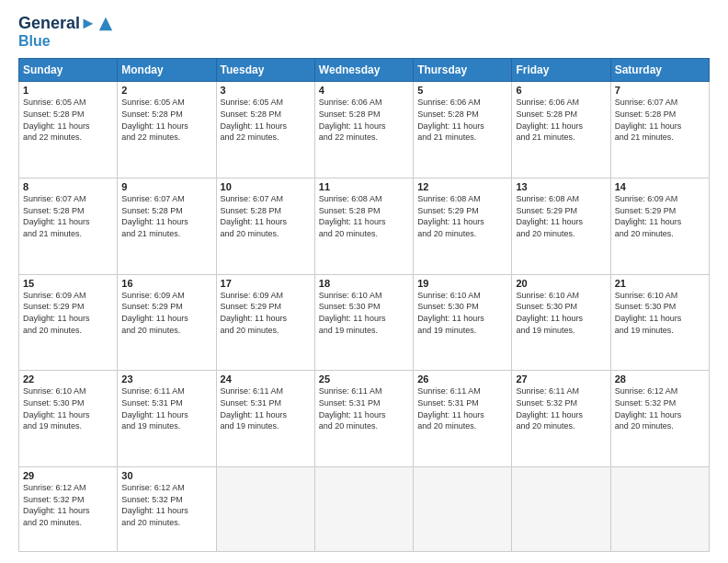 The height and width of the screenshot is (563, 728). I want to click on calendar-cell: 16Sunrise: 6:09 AMSunset: 5:29 PMDayligh…, so click(167, 322).